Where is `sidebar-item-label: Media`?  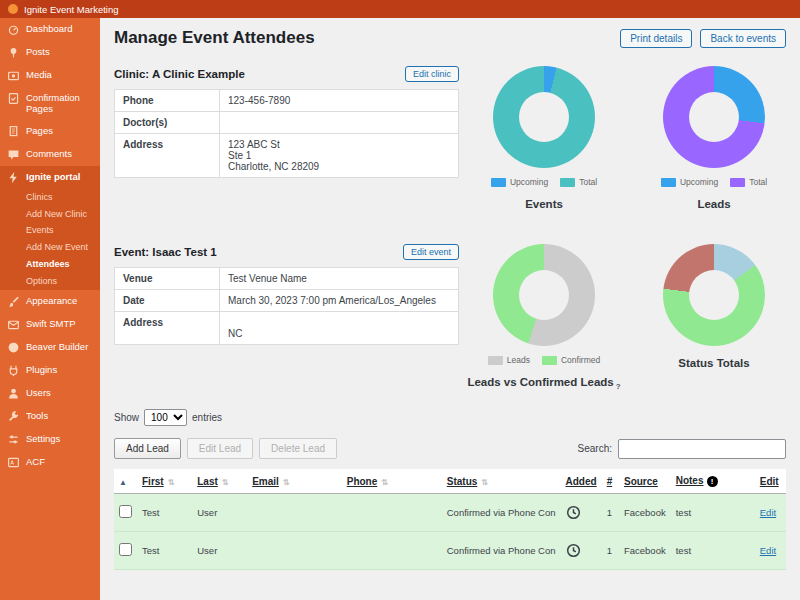 sidebar-item-label: Media is located at coordinates (60, 74).